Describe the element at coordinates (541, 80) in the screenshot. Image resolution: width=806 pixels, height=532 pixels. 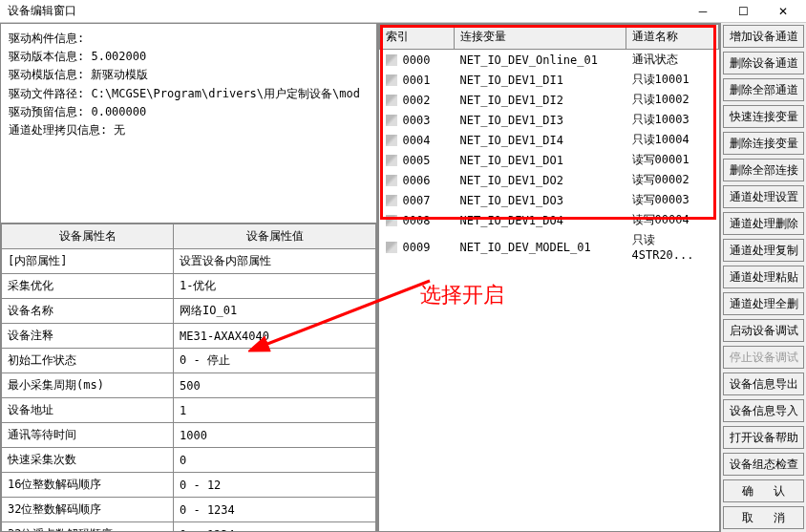
I see `channel-var: NET_IO_DEV1_DI1` at that location.